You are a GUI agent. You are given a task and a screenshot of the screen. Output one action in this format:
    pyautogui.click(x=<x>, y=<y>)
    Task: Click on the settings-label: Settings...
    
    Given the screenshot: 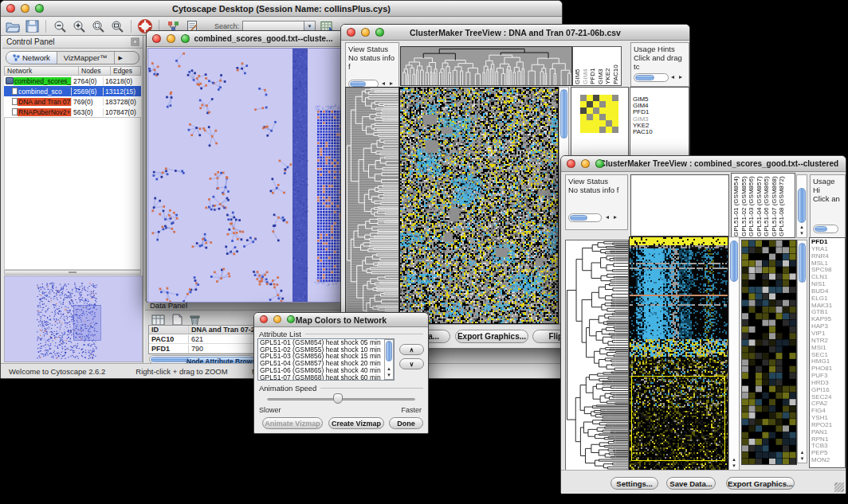 What is the action you would take?
    pyautogui.click(x=634, y=484)
    